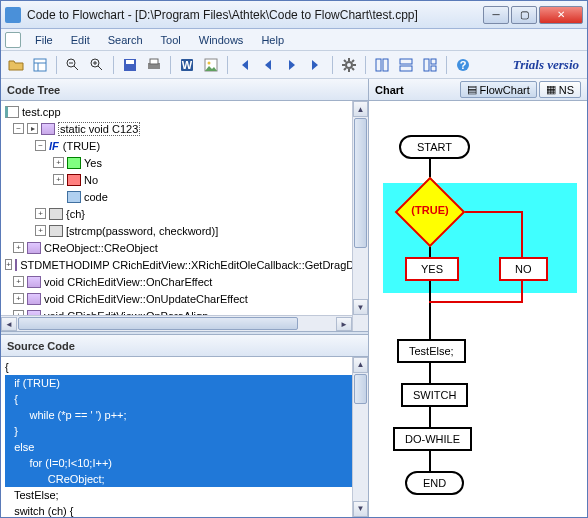 The width and height of the screenshot is (588, 518). What do you see at coordinates (16, 65) in the screenshot?
I see `open-button` at bounding box center [16, 65].